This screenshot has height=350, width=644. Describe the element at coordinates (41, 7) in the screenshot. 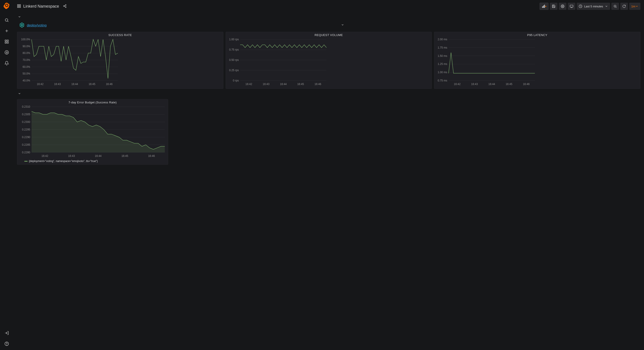

I see `page-title: Linkerd Namespace` at that location.